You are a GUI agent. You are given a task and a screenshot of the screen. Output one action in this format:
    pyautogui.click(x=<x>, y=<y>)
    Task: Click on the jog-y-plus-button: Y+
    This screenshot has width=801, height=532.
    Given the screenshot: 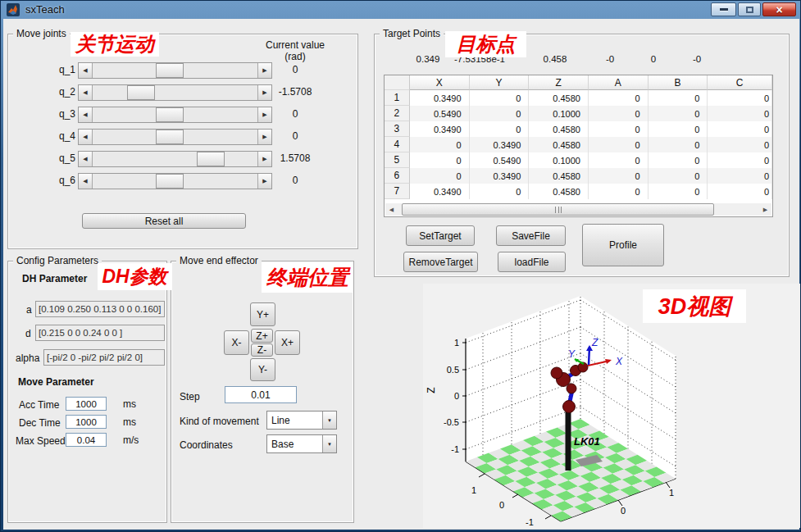 What is the action you would take?
    pyautogui.click(x=262, y=315)
    